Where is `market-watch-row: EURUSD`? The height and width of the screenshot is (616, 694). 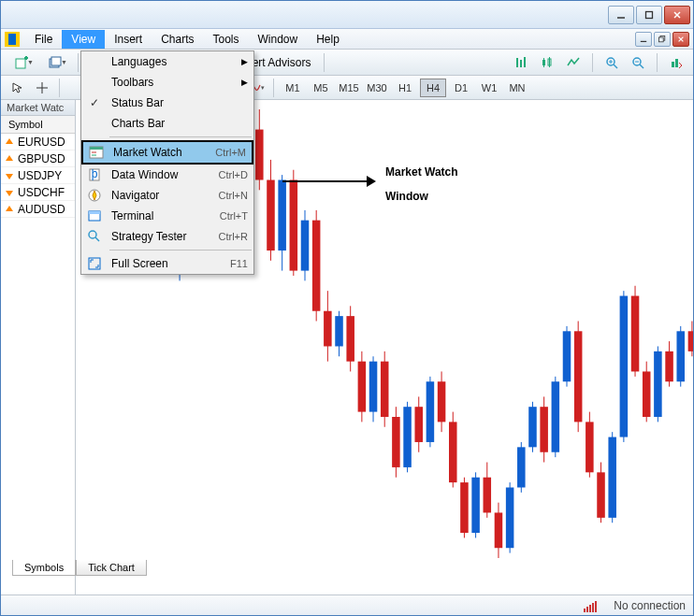 market-watch-row: EURUSD is located at coordinates (37, 142).